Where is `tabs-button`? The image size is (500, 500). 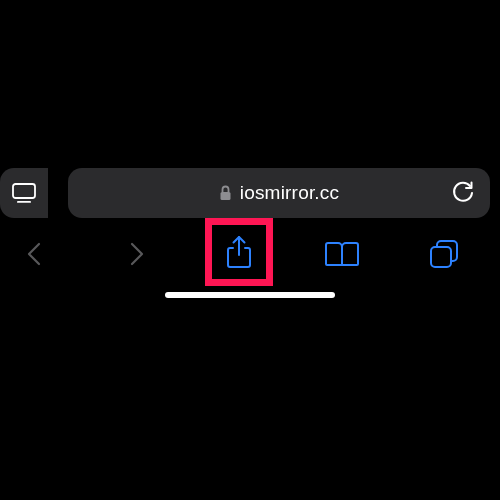 tabs-button is located at coordinates (444, 254).